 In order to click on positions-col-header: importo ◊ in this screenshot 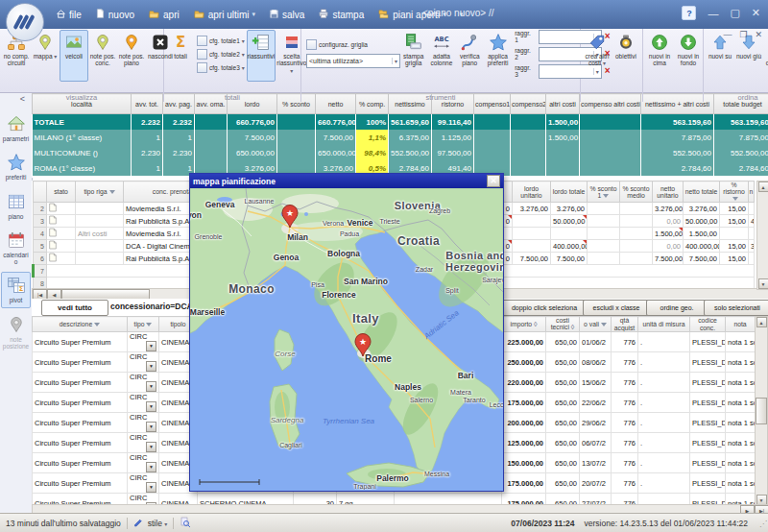, I will do `click(524, 325)`.